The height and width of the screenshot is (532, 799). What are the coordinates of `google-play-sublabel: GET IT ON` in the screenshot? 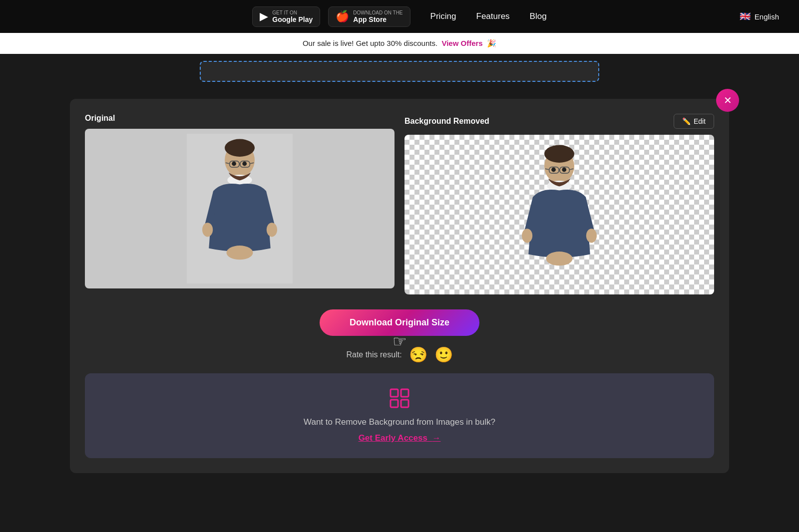 It's located at (293, 13).